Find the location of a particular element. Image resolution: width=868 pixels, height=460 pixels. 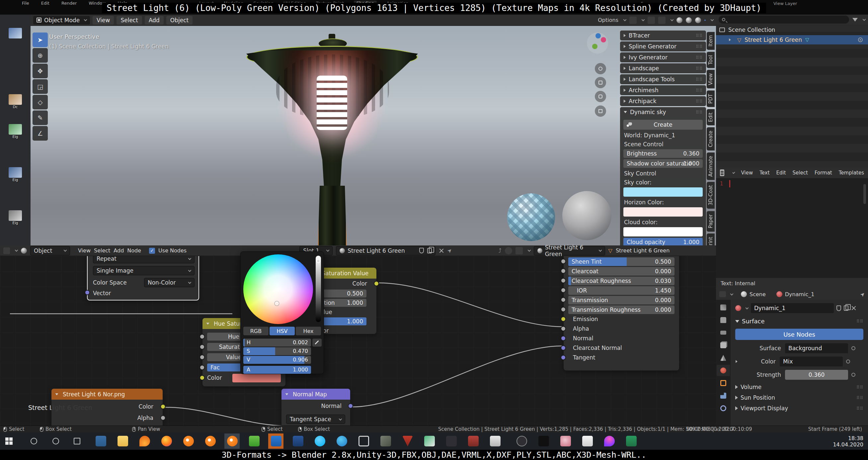

visibility-icon is located at coordinates (860, 40).